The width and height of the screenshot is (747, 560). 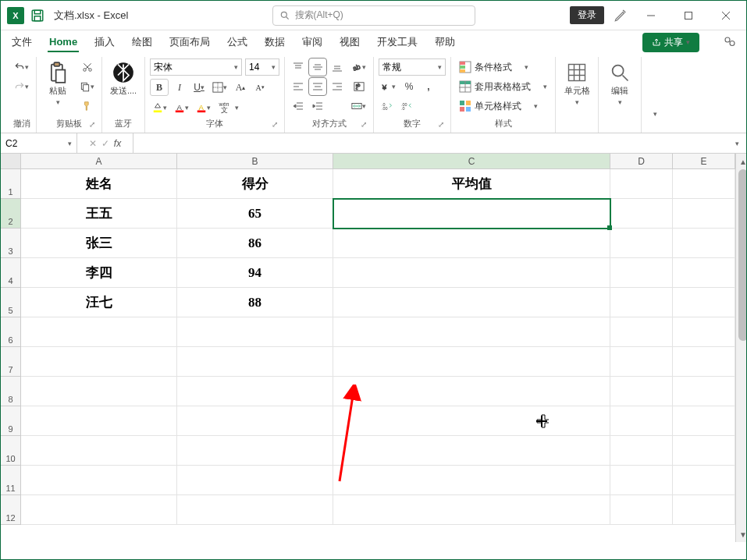 I want to click on cell-E12, so click(x=704, y=510).